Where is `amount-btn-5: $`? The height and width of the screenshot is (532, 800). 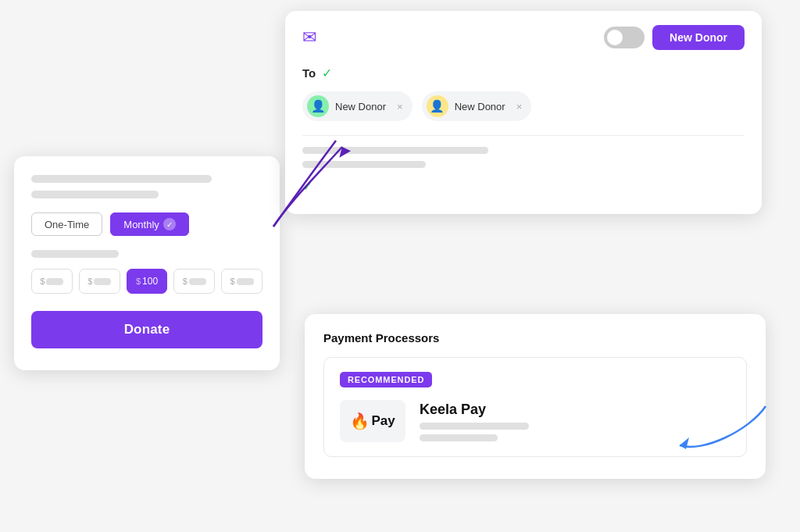 amount-btn-5: $ is located at coordinates (242, 281).